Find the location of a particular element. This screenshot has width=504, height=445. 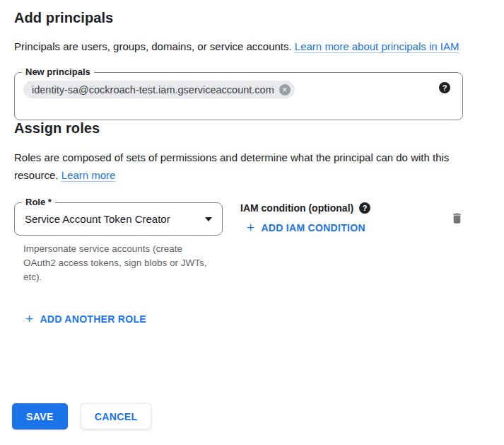

add-iam-condition-label: ADD IAM CONDITION is located at coordinates (312, 228).